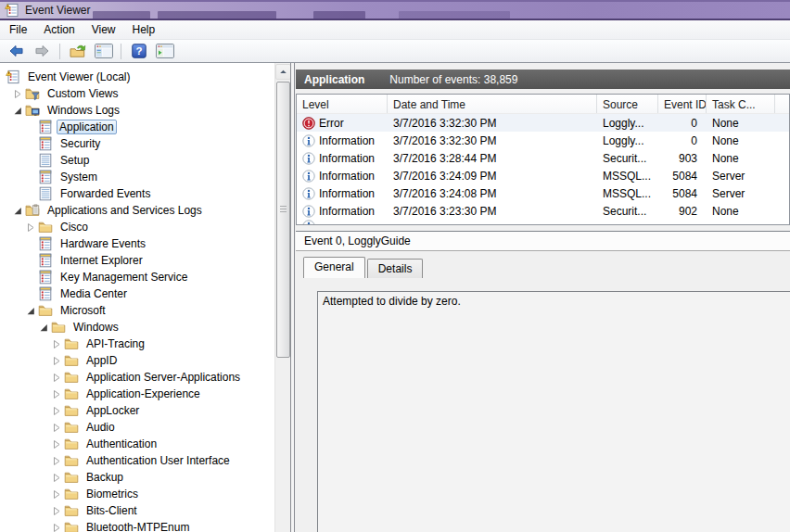 This screenshot has width=790, height=532. I want to click on tab-general: General, so click(334, 267).